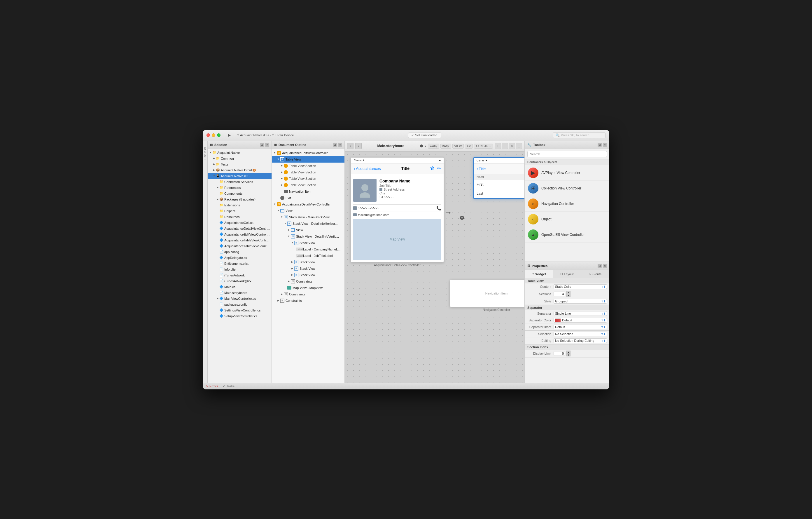 This screenshot has height=519, width=812. I want to click on maximize-button, so click(219, 135).